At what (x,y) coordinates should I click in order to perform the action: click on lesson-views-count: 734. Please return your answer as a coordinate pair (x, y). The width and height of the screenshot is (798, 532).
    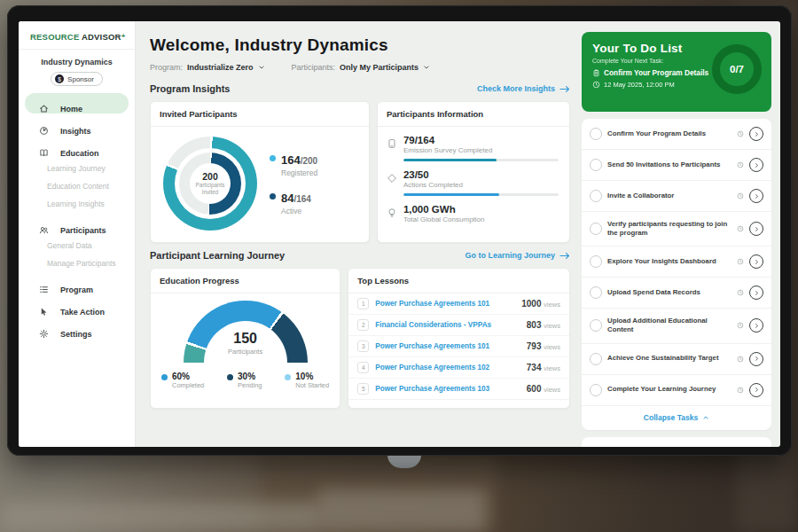
    Looking at the image, I should click on (534, 367).